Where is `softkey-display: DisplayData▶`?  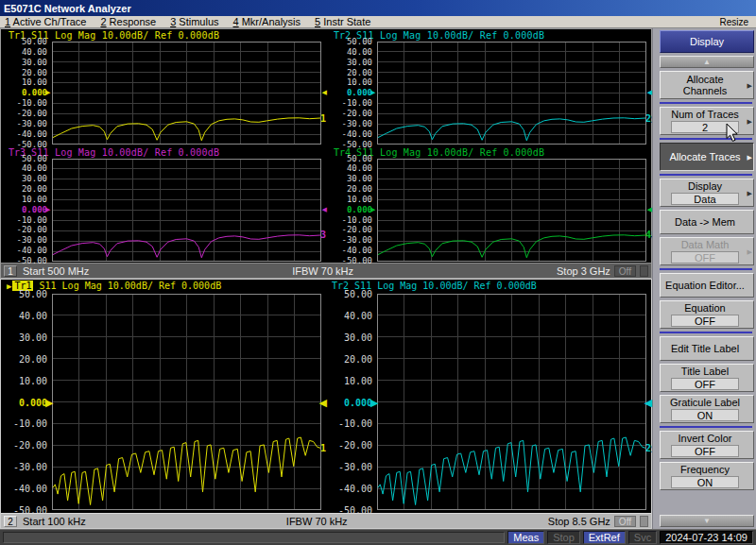
softkey-display: DisplayData▶ is located at coordinates (707, 193).